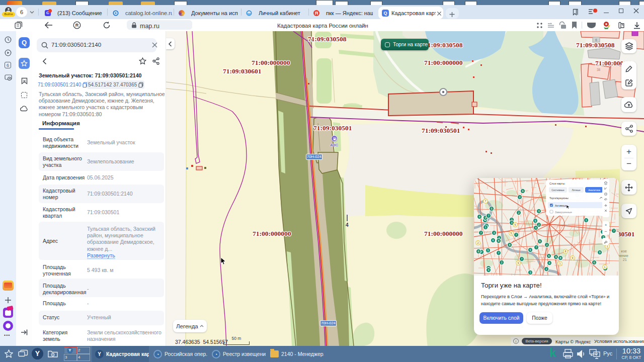 This screenshot has width=644, height=362. I want to click on svg-text: Аналитика, so click(594, 190).